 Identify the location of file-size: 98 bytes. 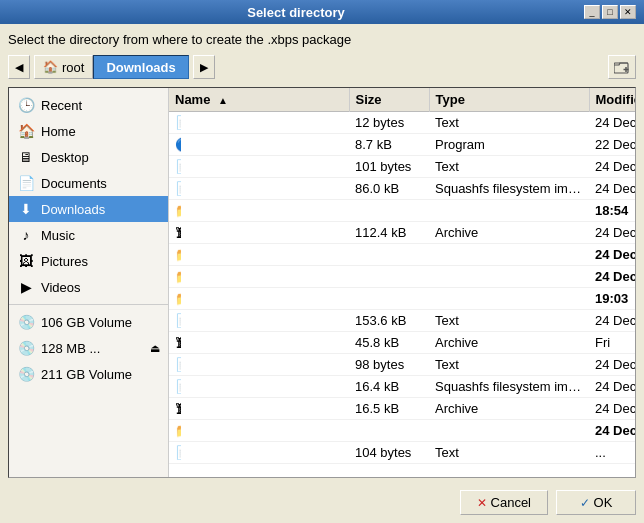
(389, 365).